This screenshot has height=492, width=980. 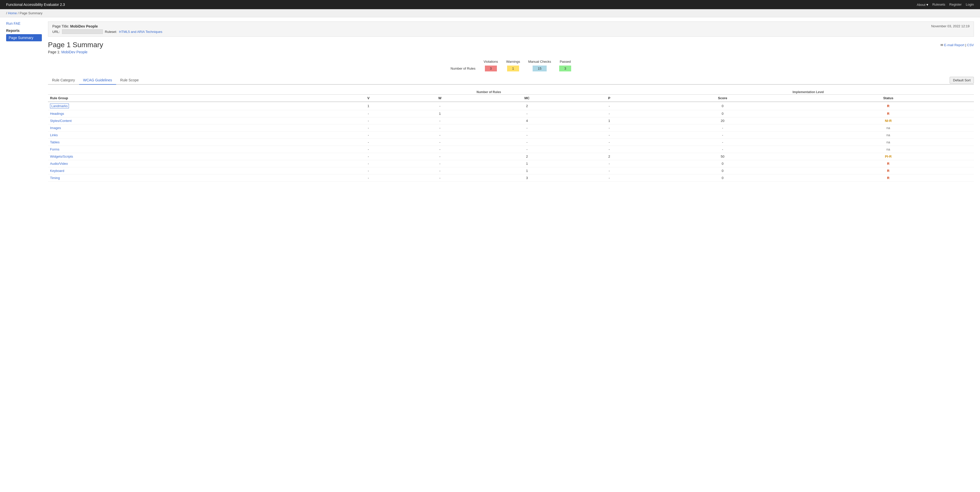 I want to click on stats-table: Violations Warnings Manual Checks Passed…, so click(x=511, y=65).